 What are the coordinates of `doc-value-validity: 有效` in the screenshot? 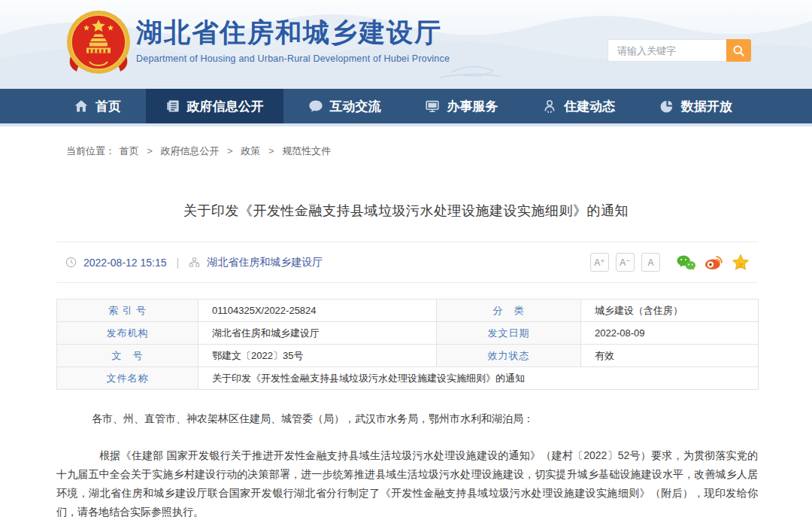 It's located at (670, 356).